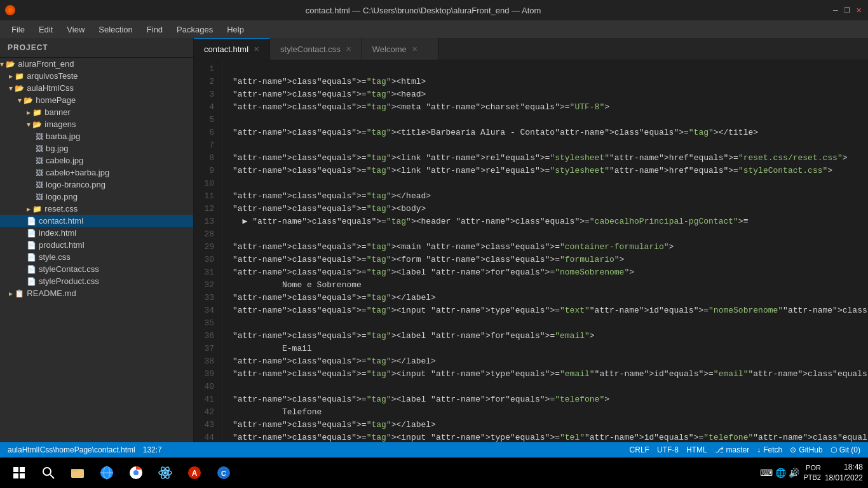 This screenshot has width=868, height=488. What do you see at coordinates (136, 473) in the screenshot?
I see `chrome-icon` at bounding box center [136, 473].